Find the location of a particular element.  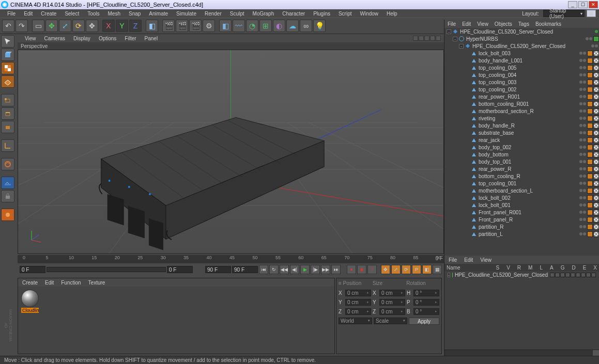

object-row: substrate_base is located at coordinates (522, 133).